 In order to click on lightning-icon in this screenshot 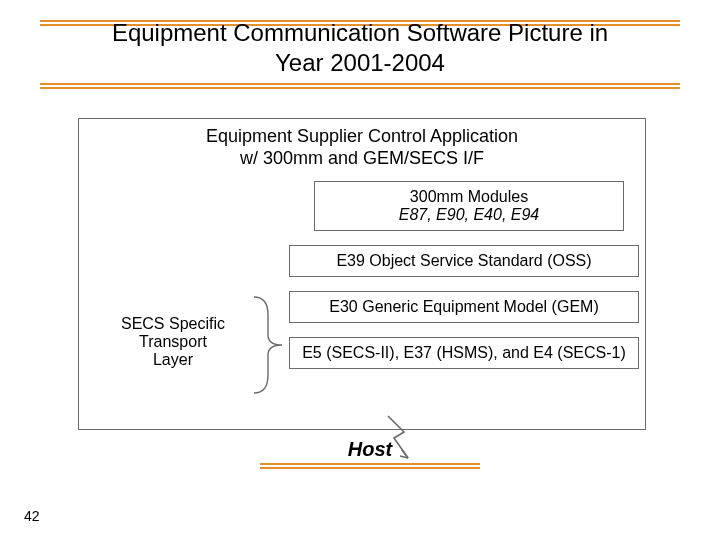, I will do `click(396, 437)`.